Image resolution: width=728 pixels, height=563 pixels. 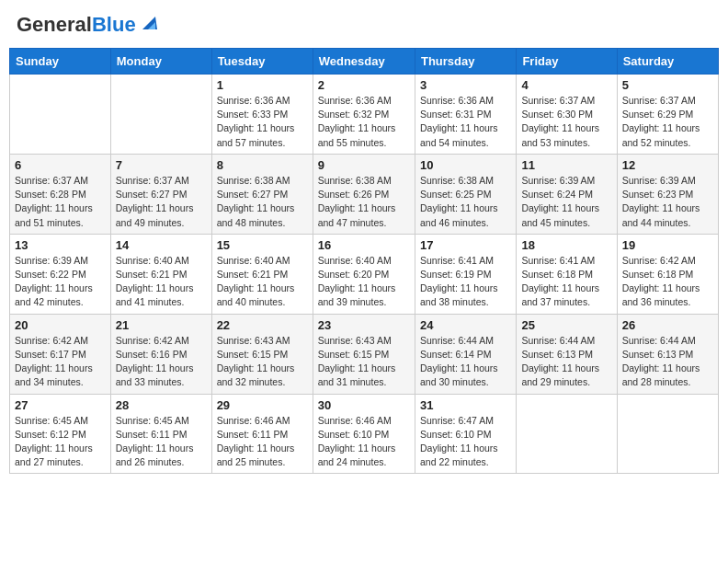 I want to click on weekday-header: Wednesday, so click(x=364, y=62).